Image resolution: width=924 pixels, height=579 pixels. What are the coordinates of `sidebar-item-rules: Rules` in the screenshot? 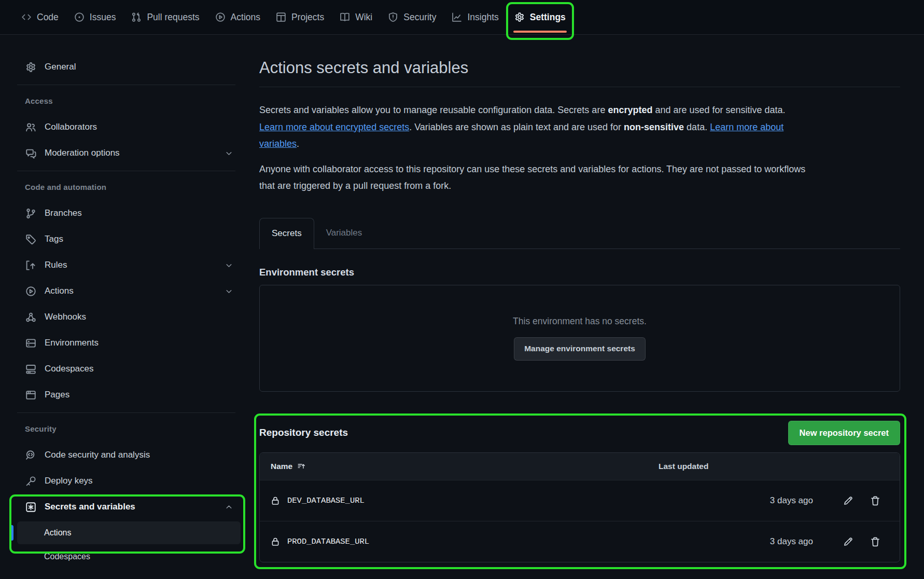 It's located at (129, 265).